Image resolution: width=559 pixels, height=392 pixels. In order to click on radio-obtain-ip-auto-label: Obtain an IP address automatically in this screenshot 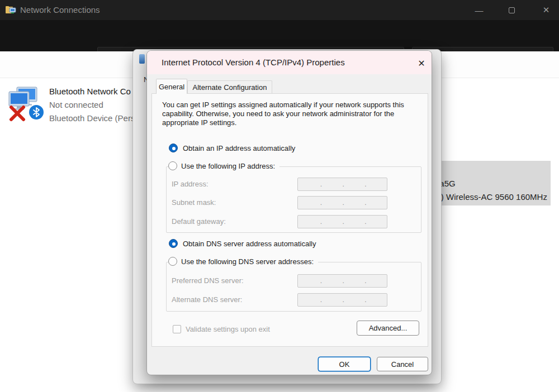, I will do `click(239, 149)`.